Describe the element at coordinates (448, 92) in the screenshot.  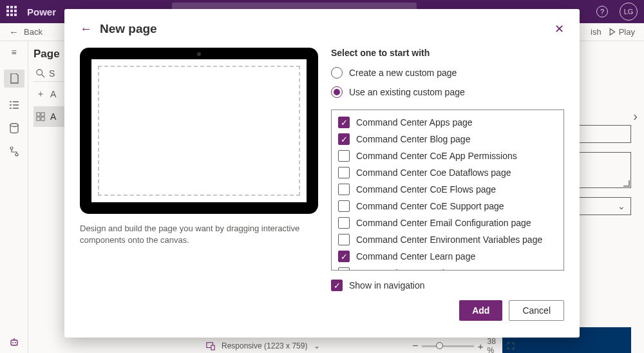
I see `radio-use-existing: Use an existing custom page` at that location.